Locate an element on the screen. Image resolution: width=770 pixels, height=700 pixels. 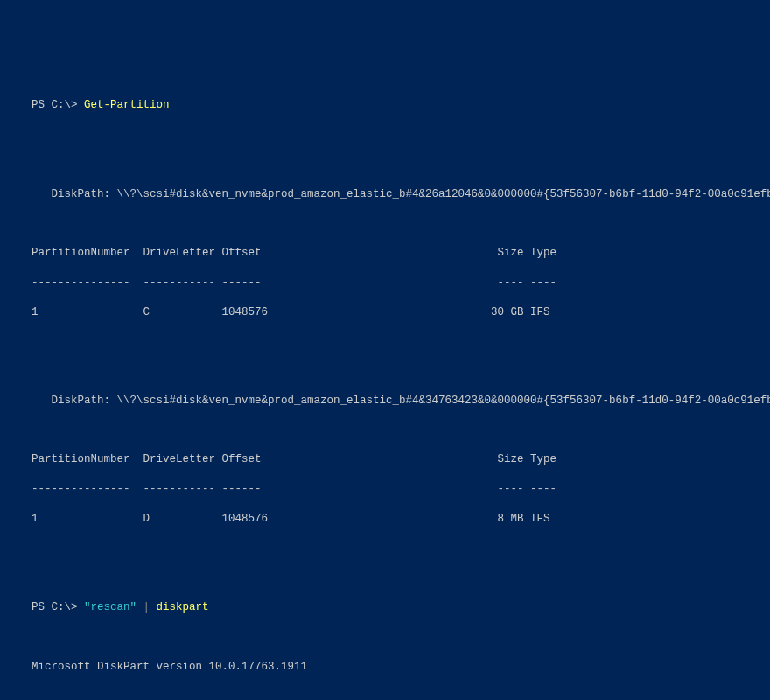
cmdlet: diskpart is located at coordinates (183, 607).